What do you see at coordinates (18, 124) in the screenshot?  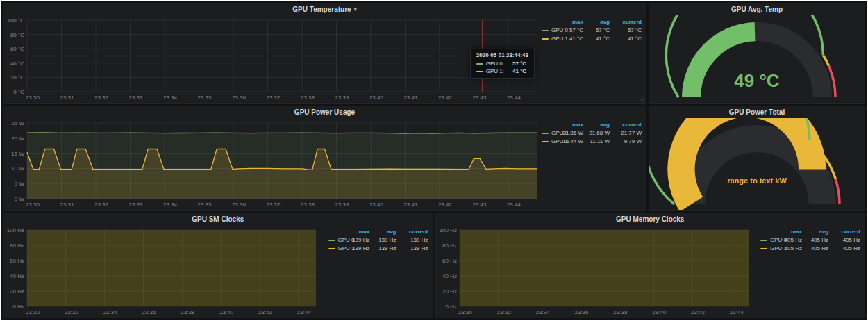 I see `svg-text: 25 W` at bounding box center [18, 124].